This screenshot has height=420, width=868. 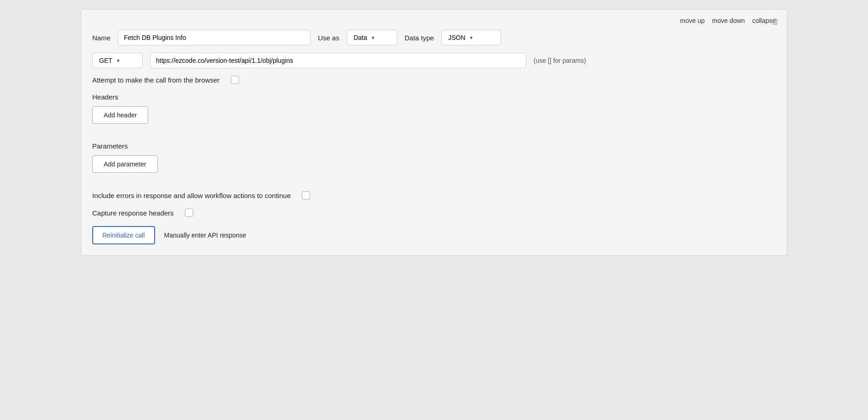 What do you see at coordinates (434, 162) in the screenshot?
I see `parameters-section: Parameters Add parameter` at bounding box center [434, 162].